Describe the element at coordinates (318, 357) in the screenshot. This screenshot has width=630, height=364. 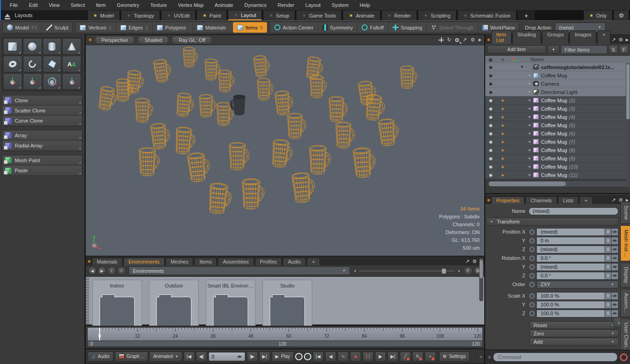
I see `first-key-button: |◀` at that location.